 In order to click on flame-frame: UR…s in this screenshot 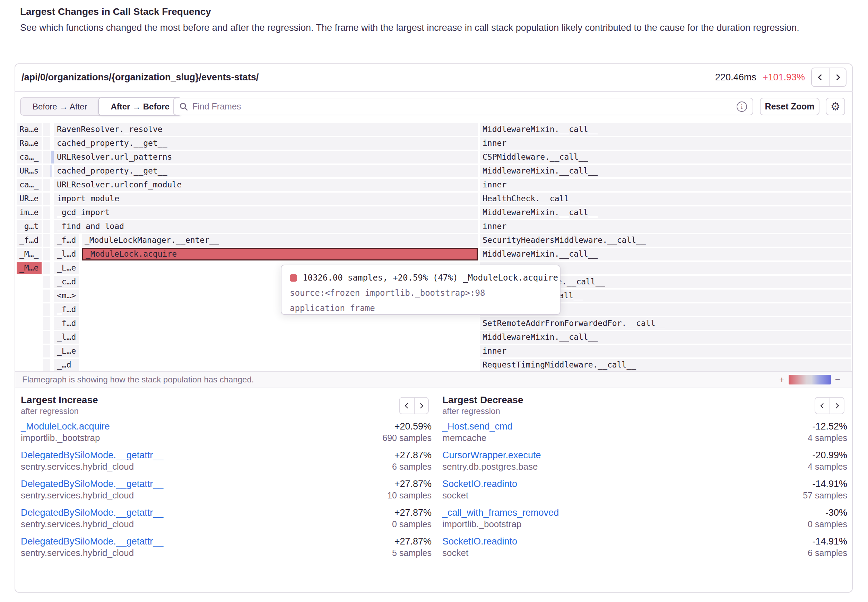, I will do `click(29, 171)`.